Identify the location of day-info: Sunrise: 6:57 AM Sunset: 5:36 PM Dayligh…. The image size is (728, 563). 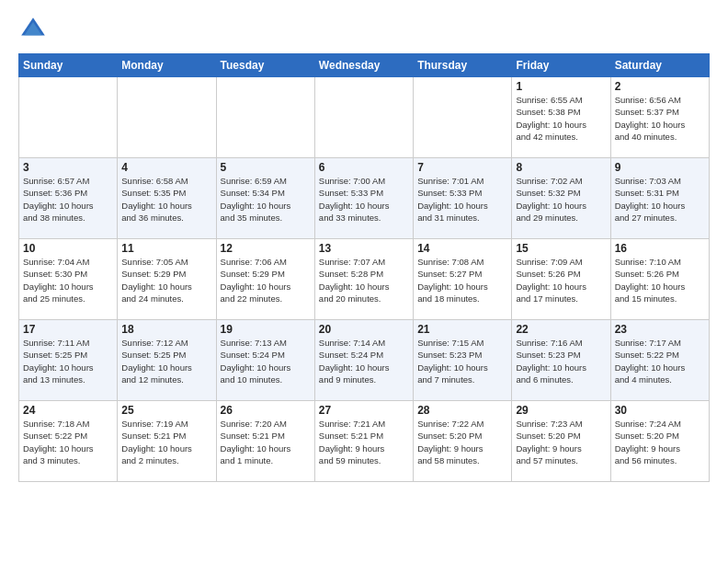
(68, 199).